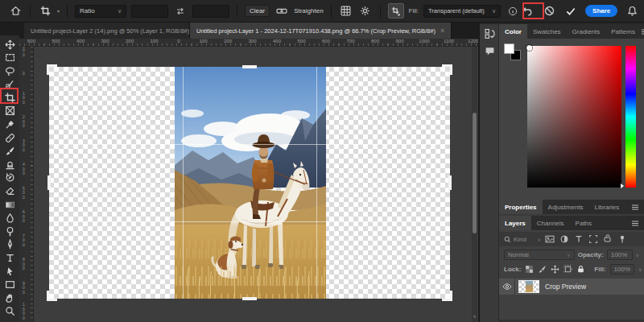 Image resolution: width=644 pixels, height=322 pixels. Describe the element at coordinates (180, 11) in the screenshot. I see `swap-dimensions-icon` at that location.